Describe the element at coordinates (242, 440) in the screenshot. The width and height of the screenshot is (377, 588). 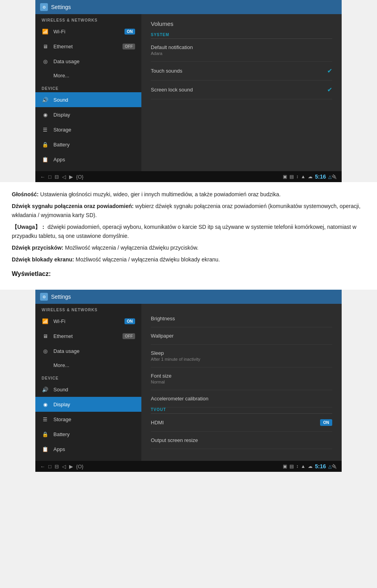
I see `content-item-screenresize: Output screen resize` at that location.